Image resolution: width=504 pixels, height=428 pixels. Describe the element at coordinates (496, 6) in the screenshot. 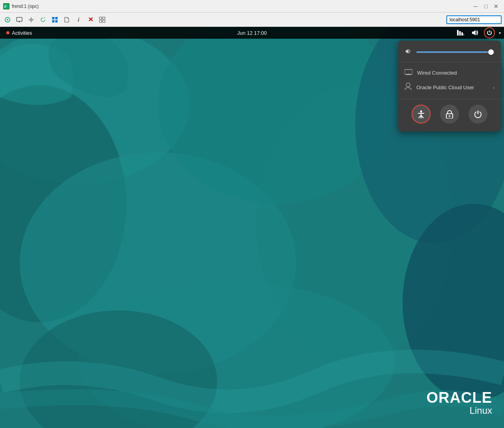

I see `close-button: ✕` at that location.